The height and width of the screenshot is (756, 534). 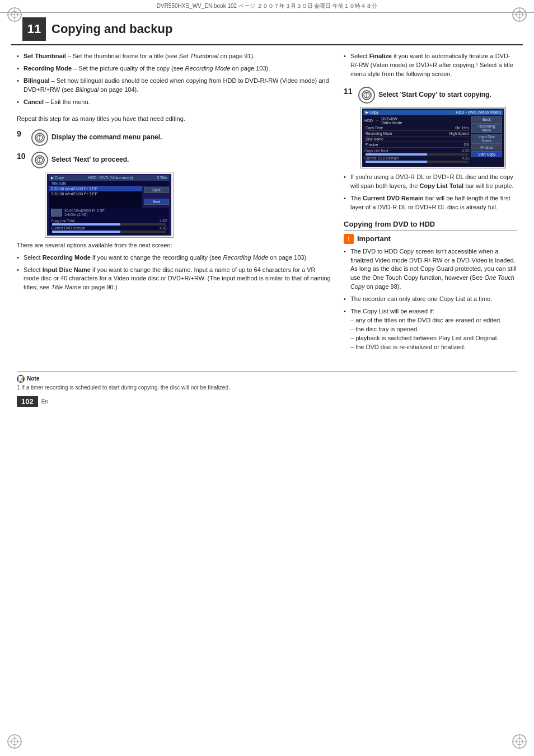 What do you see at coordinates (487, 140) in the screenshot?
I see `screen2-button-panel: Back Recording Mode Input Disc Name Fina…` at bounding box center [487, 140].